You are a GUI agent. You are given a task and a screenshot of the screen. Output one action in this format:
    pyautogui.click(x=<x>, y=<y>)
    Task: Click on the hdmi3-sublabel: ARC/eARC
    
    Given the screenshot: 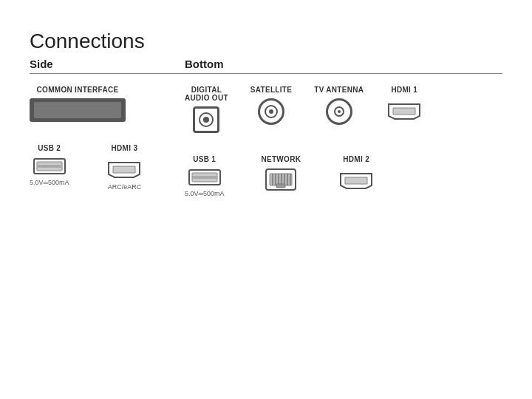 What is the action you would take?
    pyautogui.click(x=125, y=187)
    